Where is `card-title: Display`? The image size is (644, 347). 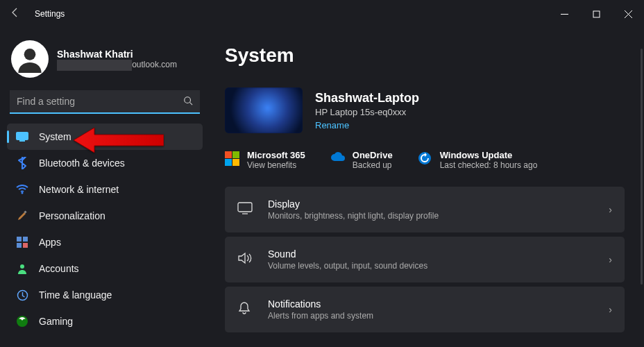
card-title: Display is located at coordinates (353, 204).